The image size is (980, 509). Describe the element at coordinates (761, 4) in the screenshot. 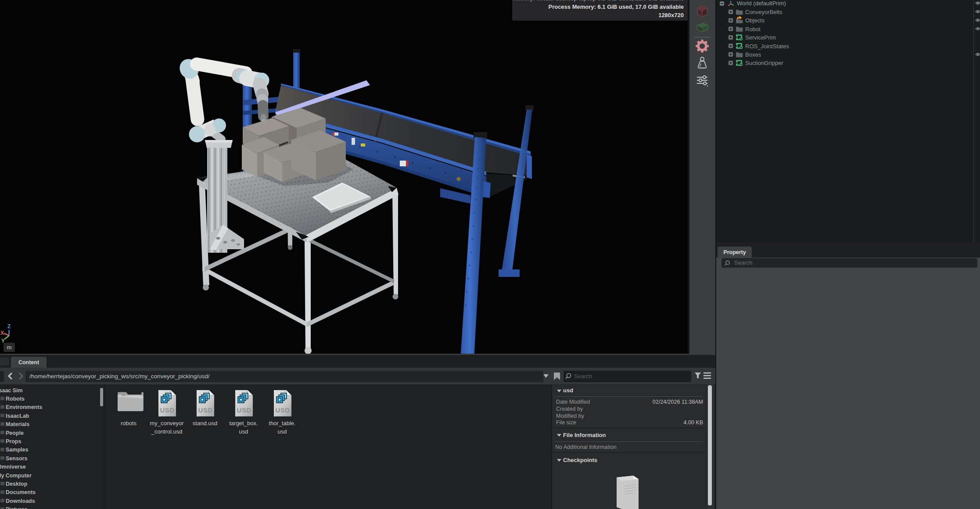

I see `svg-text: World (defaultPrim)` at that location.